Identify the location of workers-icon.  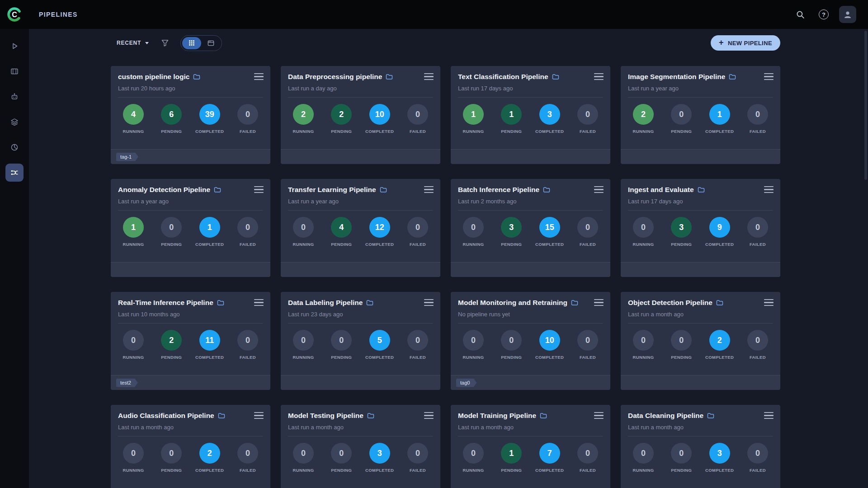
(14, 97).